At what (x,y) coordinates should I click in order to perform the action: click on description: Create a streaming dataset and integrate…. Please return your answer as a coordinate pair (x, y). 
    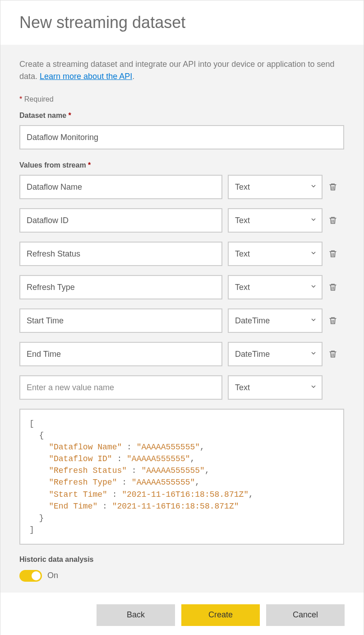
    Looking at the image, I should click on (182, 70).